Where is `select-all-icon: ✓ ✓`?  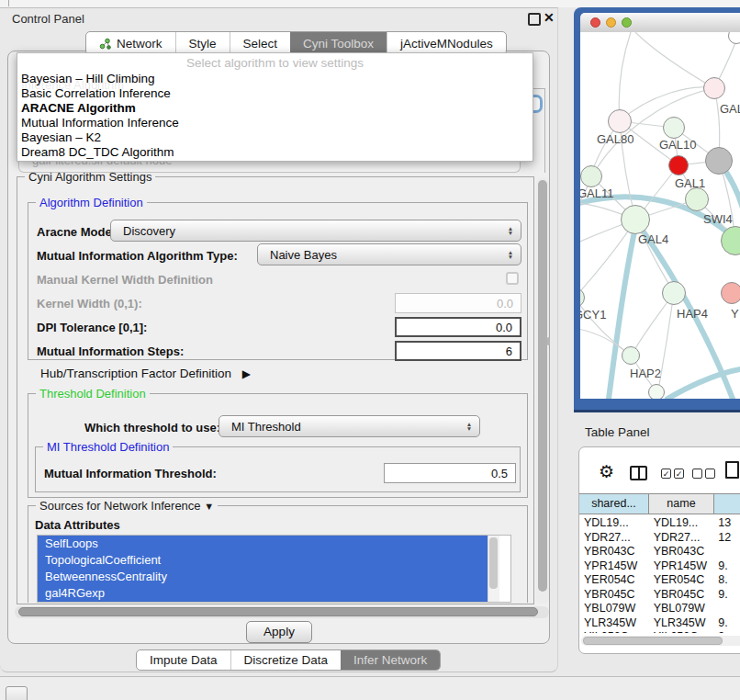 select-all-icon: ✓ ✓ is located at coordinates (672, 474).